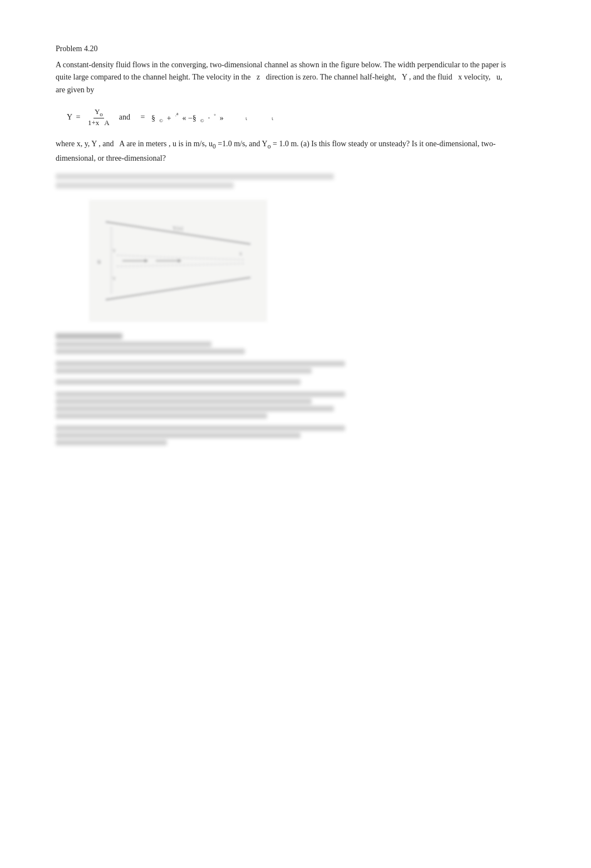  What do you see at coordinates (284, 78) in the screenshot?
I see `intro-text: A constant-density fluid flows in the co…` at bounding box center [284, 78].